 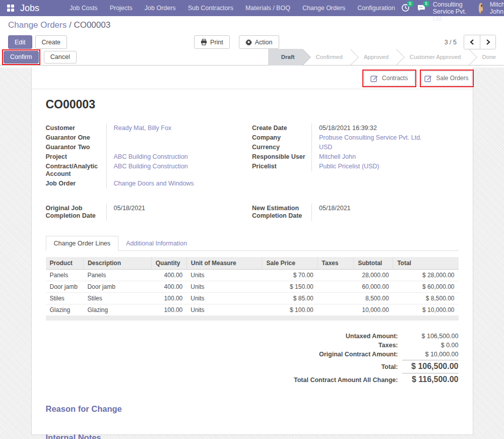 I want to click on menu-configuration: Configuration, so click(x=376, y=8).